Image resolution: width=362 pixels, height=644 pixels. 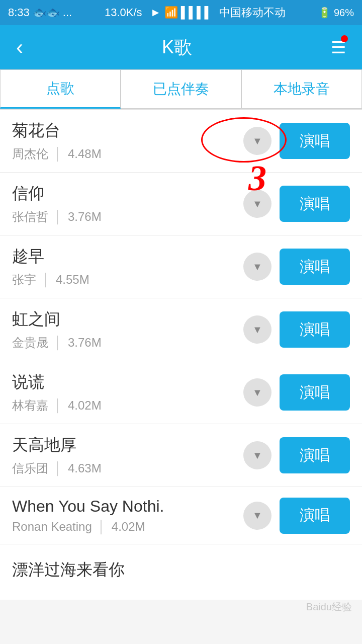 I want to click on menu-button: ☰, so click(x=338, y=47).